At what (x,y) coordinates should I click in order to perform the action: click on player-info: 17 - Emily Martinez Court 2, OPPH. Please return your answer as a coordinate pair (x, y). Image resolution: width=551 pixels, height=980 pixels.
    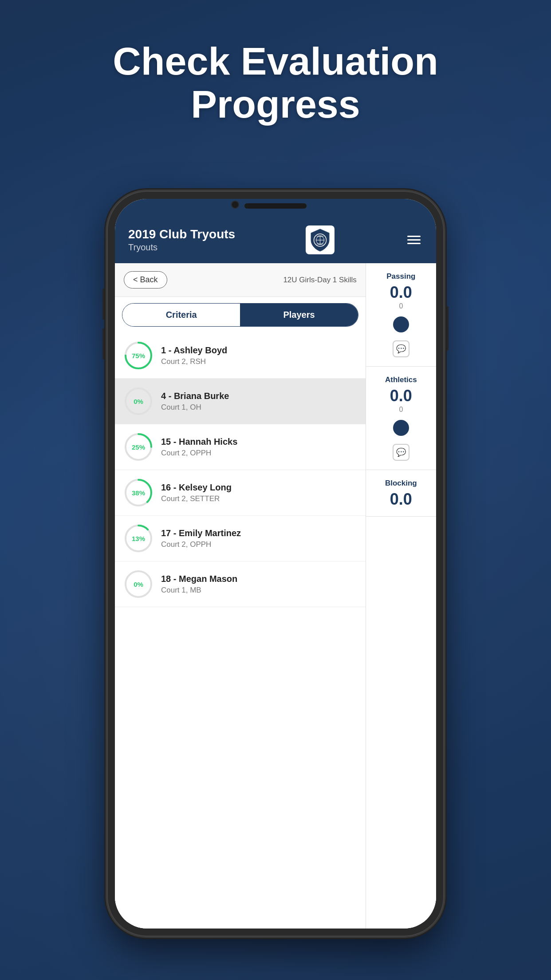
    Looking at the image, I should click on (259, 539).